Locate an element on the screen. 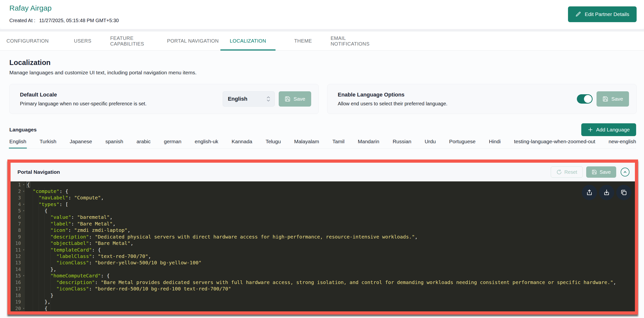 The image size is (644, 318). line-number: 7 is located at coordinates (18, 224).